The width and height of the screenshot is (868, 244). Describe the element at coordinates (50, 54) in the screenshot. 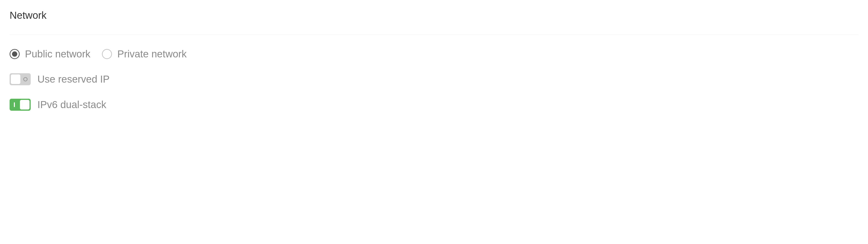

I see `public-network-radio: Public network` at that location.